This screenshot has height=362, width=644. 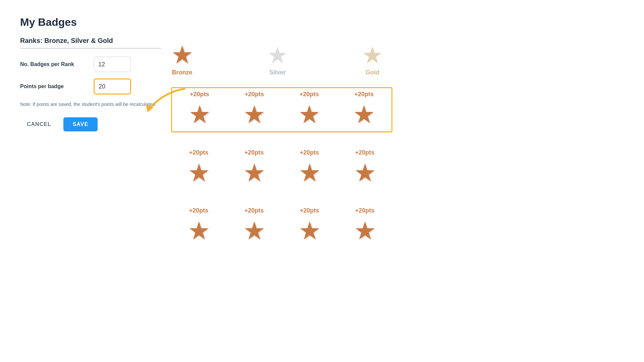 What do you see at coordinates (277, 58) in the screenshot?
I see `ranks-header: ★ Bronze ★ Silver ★ Gold` at bounding box center [277, 58].